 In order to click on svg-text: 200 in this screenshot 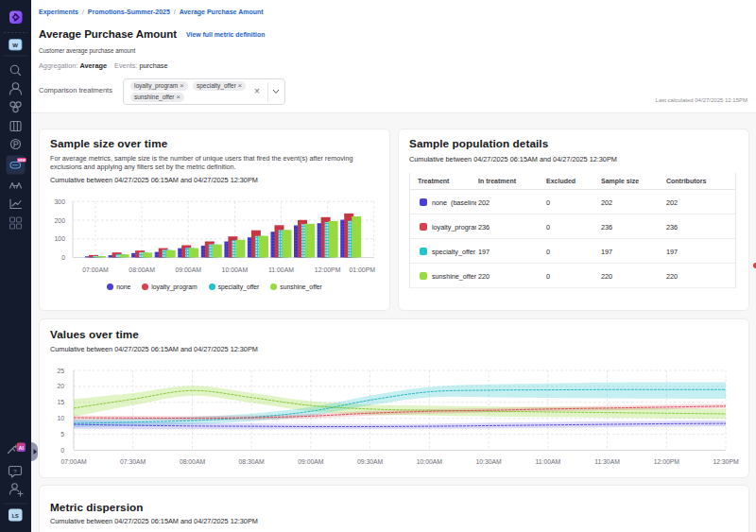, I will do `click(60, 221)`.